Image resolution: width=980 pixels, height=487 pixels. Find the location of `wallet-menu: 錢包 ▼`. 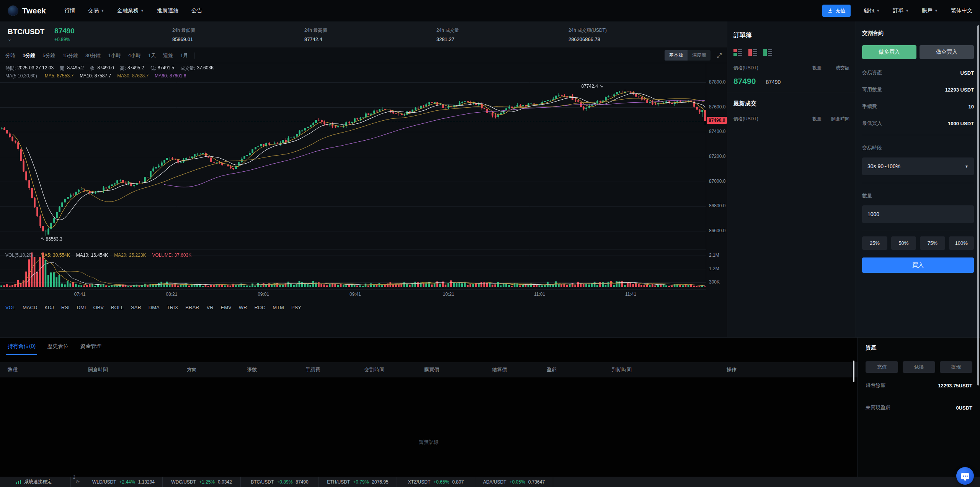

wallet-menu: 錢包 ▼ is located at coordinates (872, 11).